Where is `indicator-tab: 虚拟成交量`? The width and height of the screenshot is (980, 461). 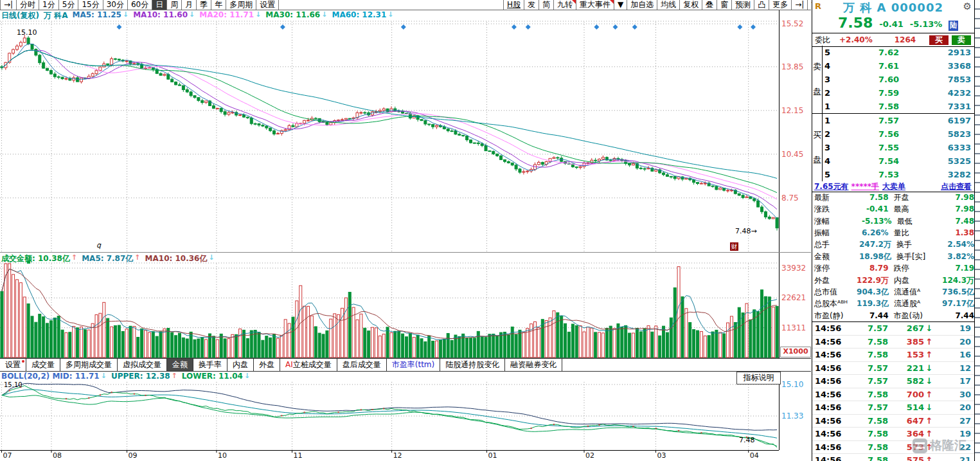
indicator-tab: 虚拟成交量 is located at coordinates (143, 365).